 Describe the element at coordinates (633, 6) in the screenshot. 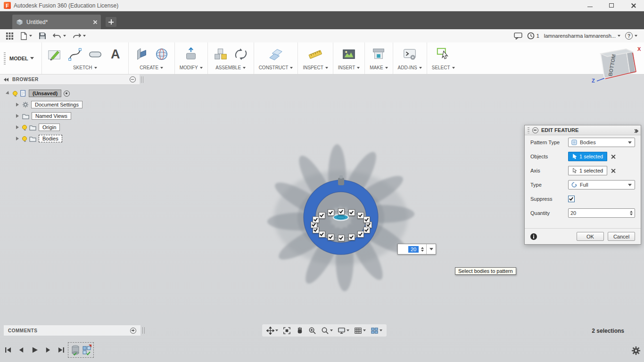

I see `close-button` at that location.